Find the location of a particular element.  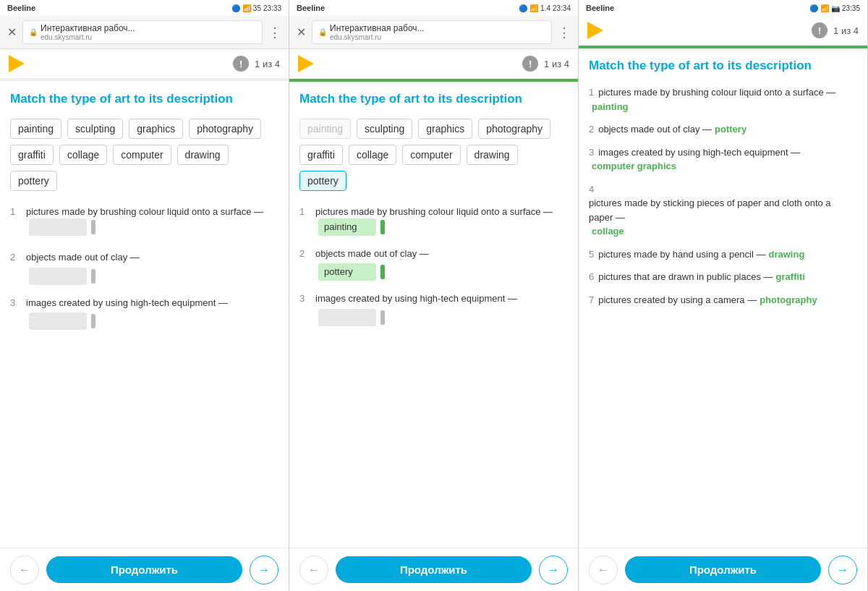

answer-text-3-2: objects made out of clay — is located at coordinates (655, 129).